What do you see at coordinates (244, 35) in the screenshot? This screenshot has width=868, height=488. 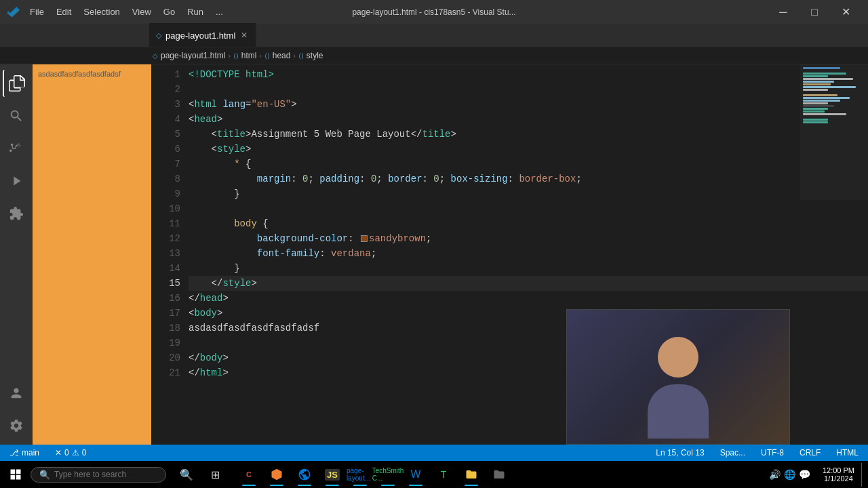 I see `tab-close-icon: ✕` at bounding box center [244, 35].